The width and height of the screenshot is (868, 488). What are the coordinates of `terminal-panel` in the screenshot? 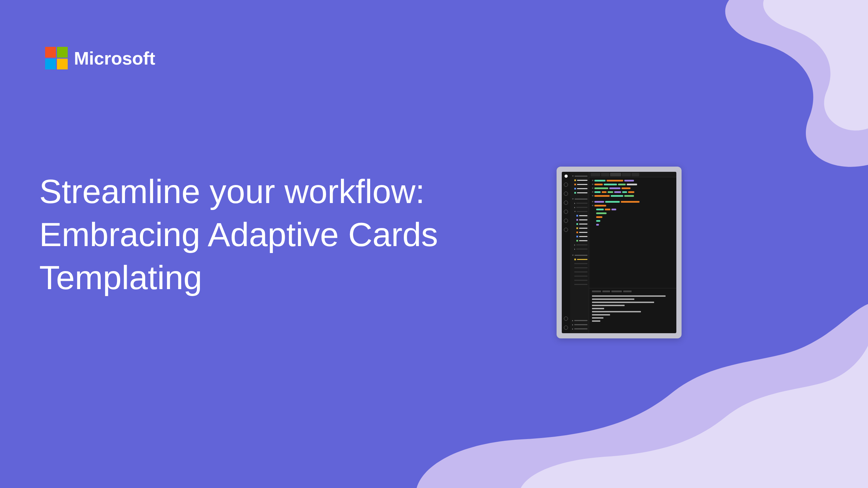 It's located at (633, 311).